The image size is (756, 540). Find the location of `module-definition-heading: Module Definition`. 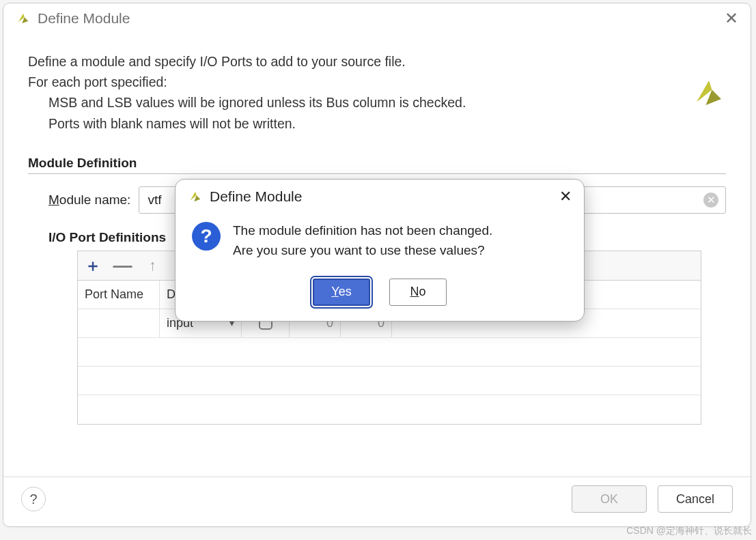

module-definition-heading: Module Definition is located at coordinates (377, 165).